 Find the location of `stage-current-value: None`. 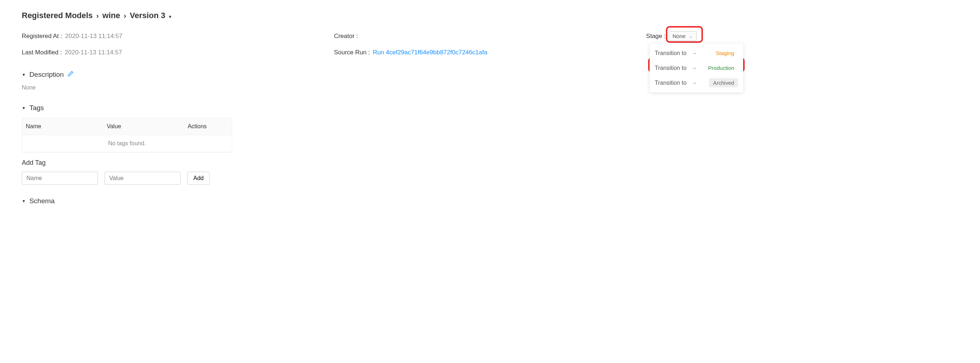

stage-current-value: None is located at coordinates (679, 36).